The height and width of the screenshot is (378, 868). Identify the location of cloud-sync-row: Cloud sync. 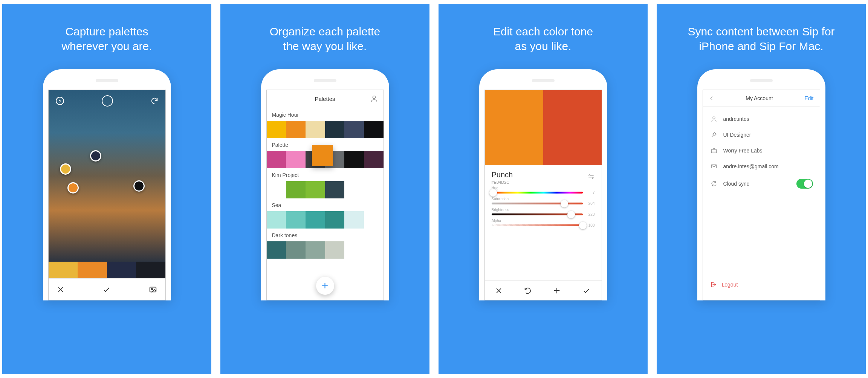
(761, 184).